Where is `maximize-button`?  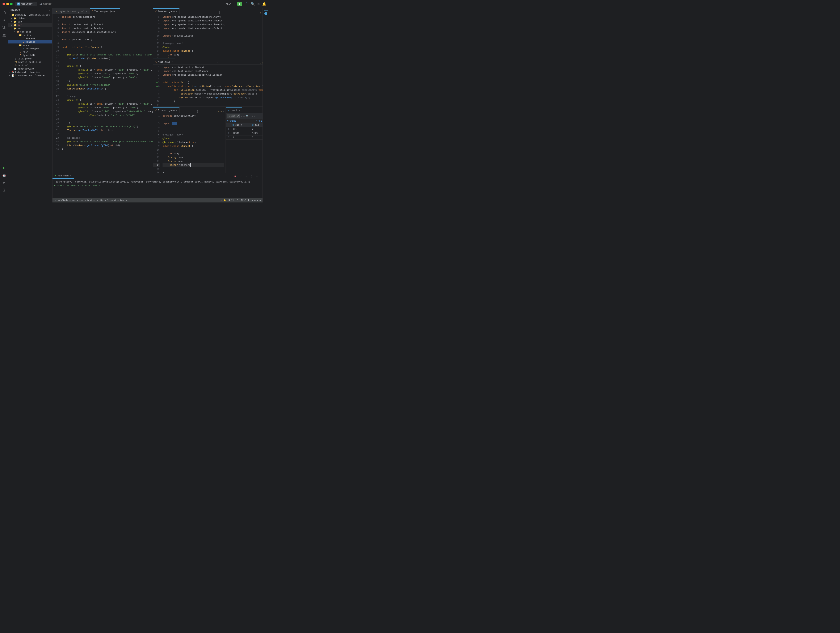 maximize-button is located at coordinates (11, 4).